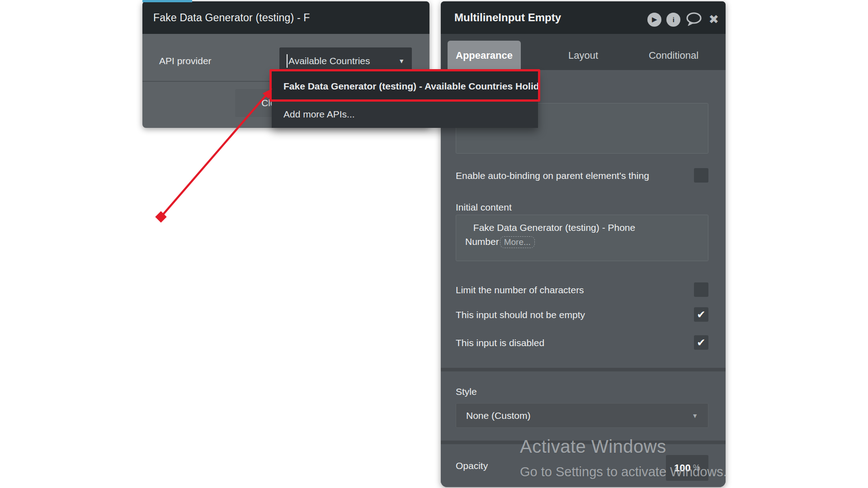 The image size is (868, 488). I want to click on tab-layout: Layout, so click(583, 55).